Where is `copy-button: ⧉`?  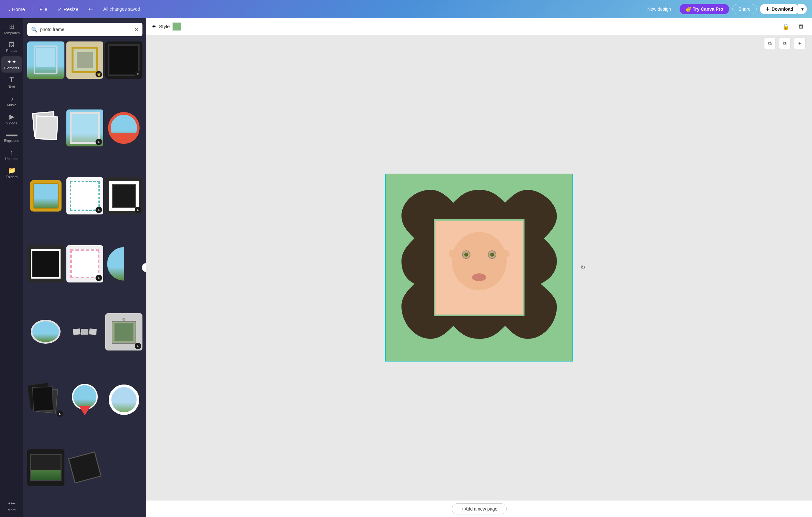
copy-button: ⧉ is located at coordinates (785, 43).